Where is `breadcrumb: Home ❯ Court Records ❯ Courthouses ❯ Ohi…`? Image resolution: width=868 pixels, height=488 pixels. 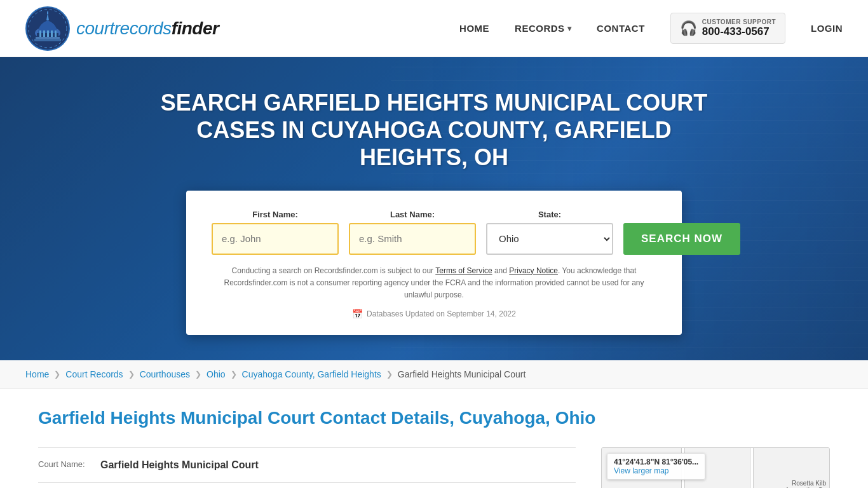 breadcrumb: Home ❯ Court Records ❯ Courthouses ❯ Ohi… is located at coordinates (434, 375).